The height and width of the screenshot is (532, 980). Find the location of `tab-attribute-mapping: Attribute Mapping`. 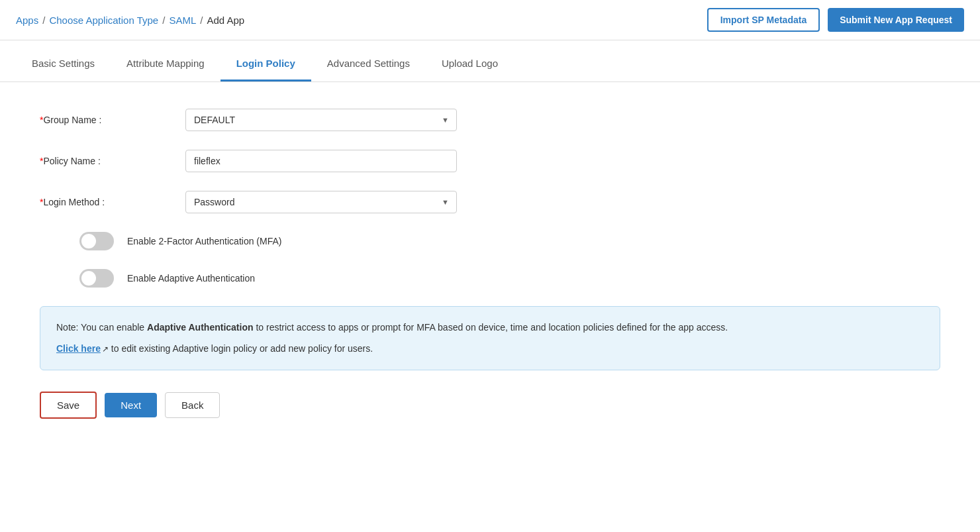

tab-attribute-mapping: Attribute Mapping is located at coordinates (166, 64).